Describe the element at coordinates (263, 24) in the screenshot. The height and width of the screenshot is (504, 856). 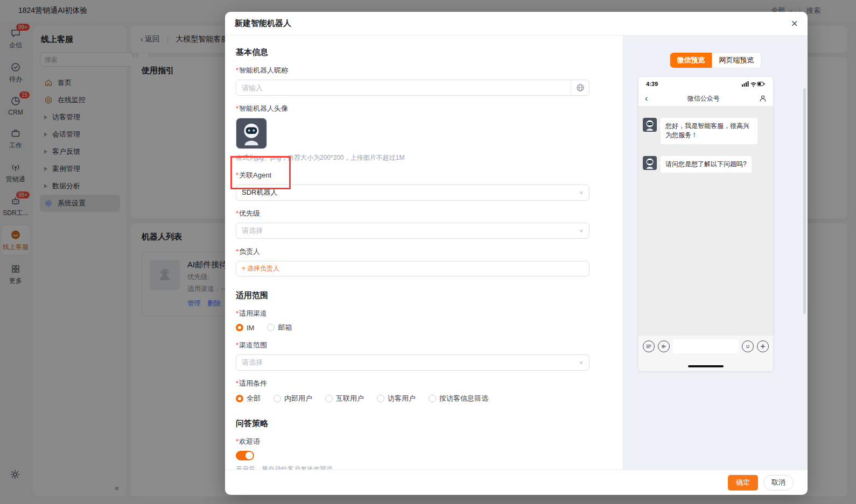
I see `modal-title: 新建智能机器人` at that location.